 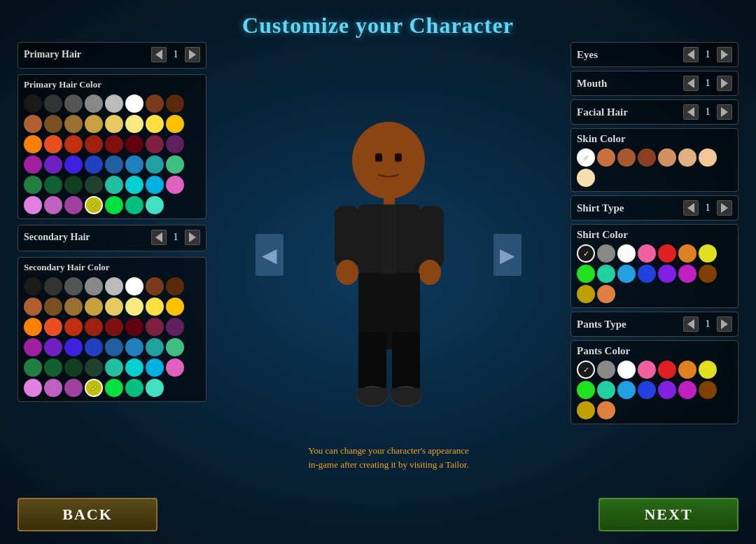 What do you see at coordinates (724, 324) in the screenshot?
I see `pants-type-next` at bounding box center [724, 324].